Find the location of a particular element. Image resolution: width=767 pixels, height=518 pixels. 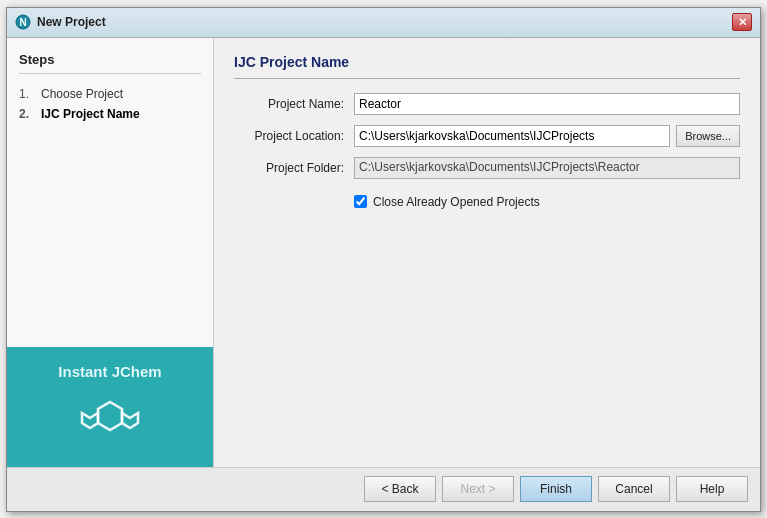

project-folder-group: Project Folder: C:\Users\kjarkovska\Docu… is located at coordinates (487, 168).